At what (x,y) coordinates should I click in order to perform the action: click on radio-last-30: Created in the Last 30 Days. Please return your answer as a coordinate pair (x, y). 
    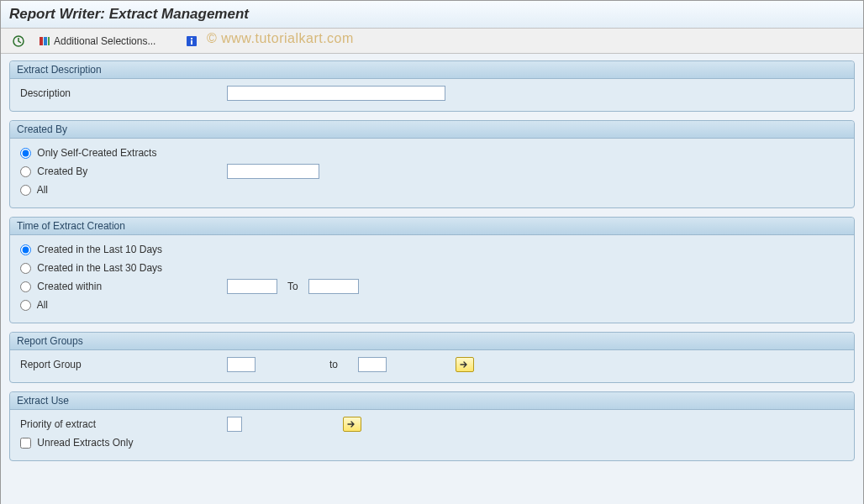
    Looking at the image, I should click on (91, 268).